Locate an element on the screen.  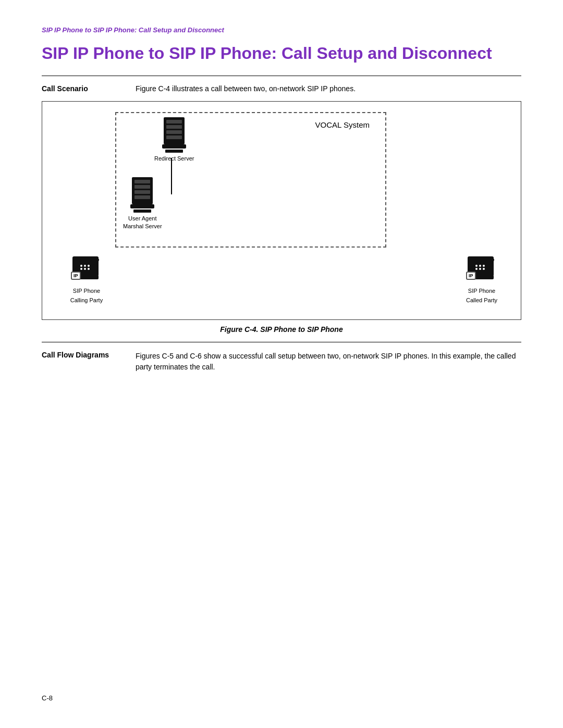
callflow-text: Figures C-5 and C-6 show a successful ca… is located at coordinates (328, 362).